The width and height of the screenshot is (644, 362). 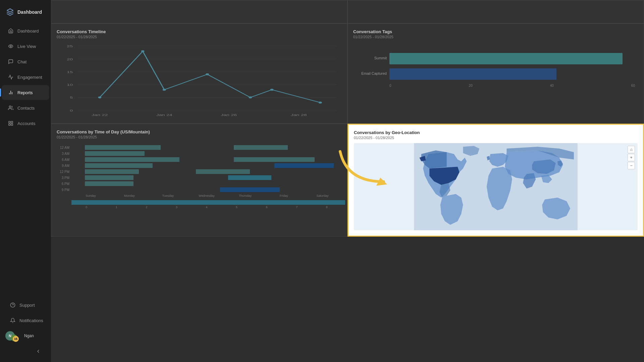 What do you see at coordinates (207, 196) in the screenshot?
I see `days-row: Sunday Monday Tuesday Wednesday Thursday…` at bounding box center [207, 196].